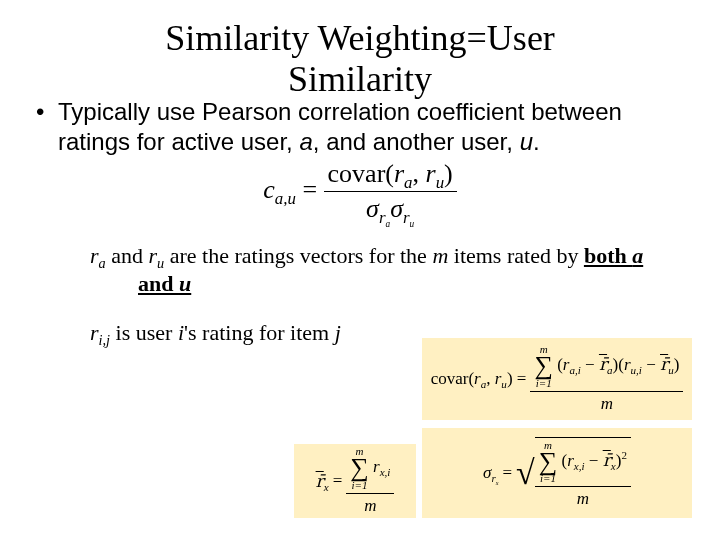  Describe the element at coordinates (624, 455) in the screenshot. I see `sg-pow: 2` at that location.